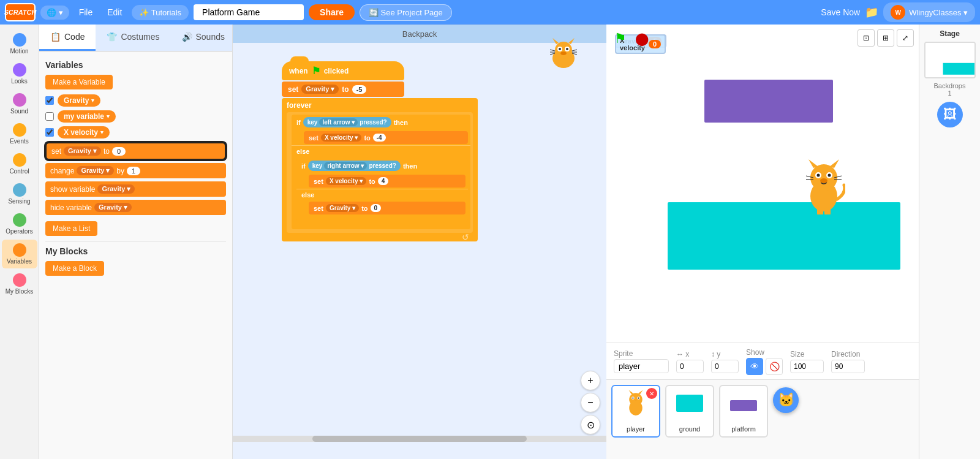 This screenshot has height=459, width=980. What do you see at coordinates (387, 181) in the screenshot?
I see `set-xvel-4-block: set X velocity ▾ to 4` at bounding box center [387, 181].